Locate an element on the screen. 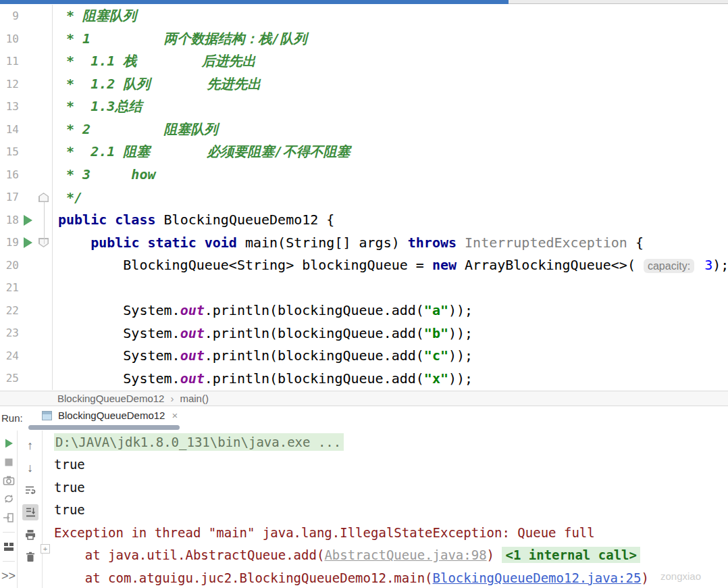  open-in-button is located at coordinates (9, 517).